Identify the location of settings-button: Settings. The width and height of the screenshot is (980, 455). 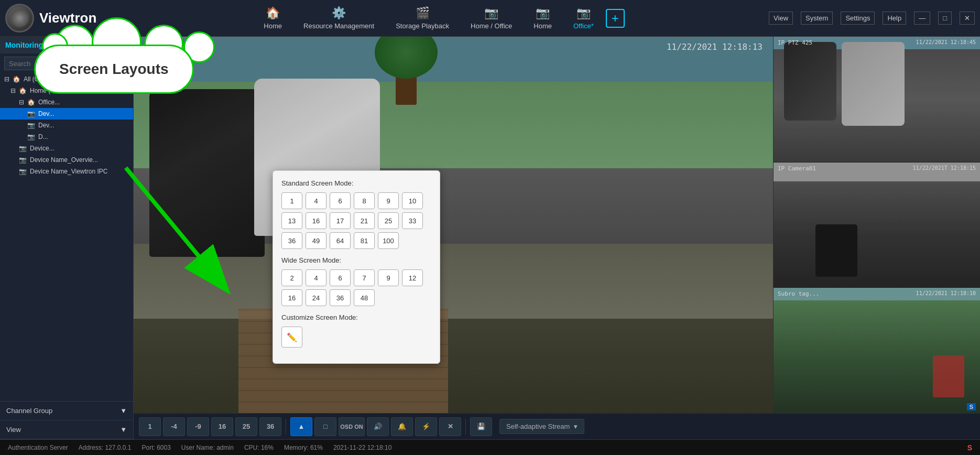
(857, 18).